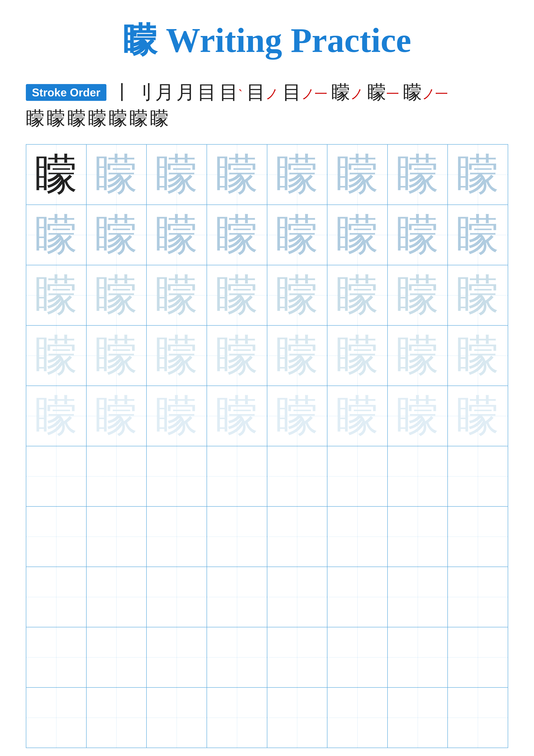 This screenshot has width=534, height=756. Describe the element at coordinates (284, 40) in the screenshot. I see `title-text: Writing Practice` at that location.